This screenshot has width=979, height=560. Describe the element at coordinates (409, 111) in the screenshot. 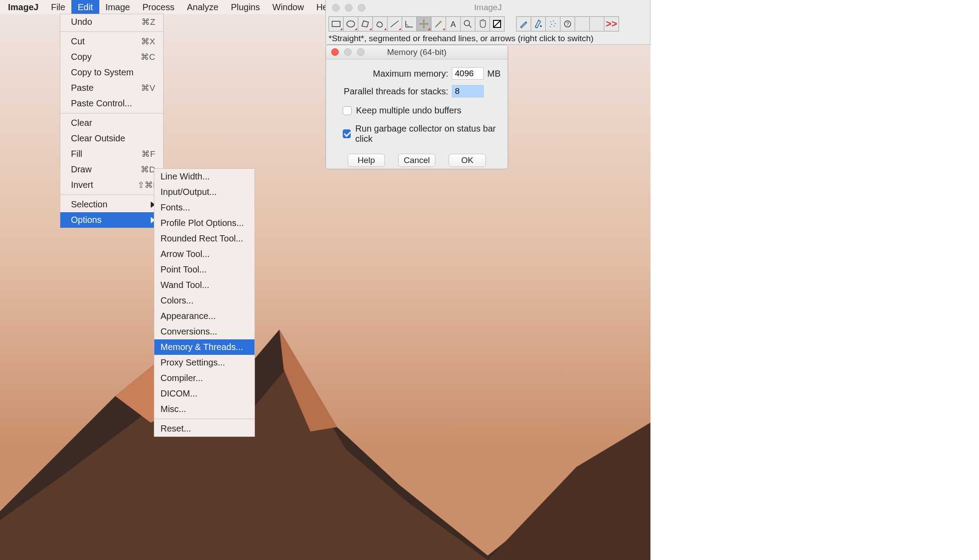

I see `undo-buffers-label: Keep multiple undo buffers` at that location.